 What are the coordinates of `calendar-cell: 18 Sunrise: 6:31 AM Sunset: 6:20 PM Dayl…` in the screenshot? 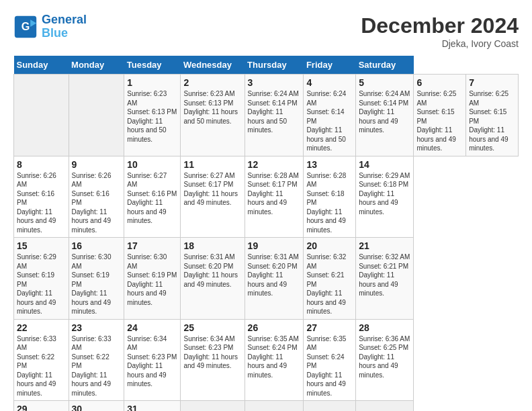 It's located at (212, 279).